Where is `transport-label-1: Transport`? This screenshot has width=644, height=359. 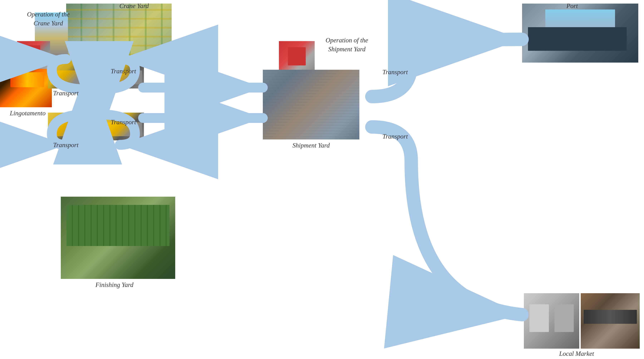 transport-label-1: Transport is located at coordinates (66, 93).